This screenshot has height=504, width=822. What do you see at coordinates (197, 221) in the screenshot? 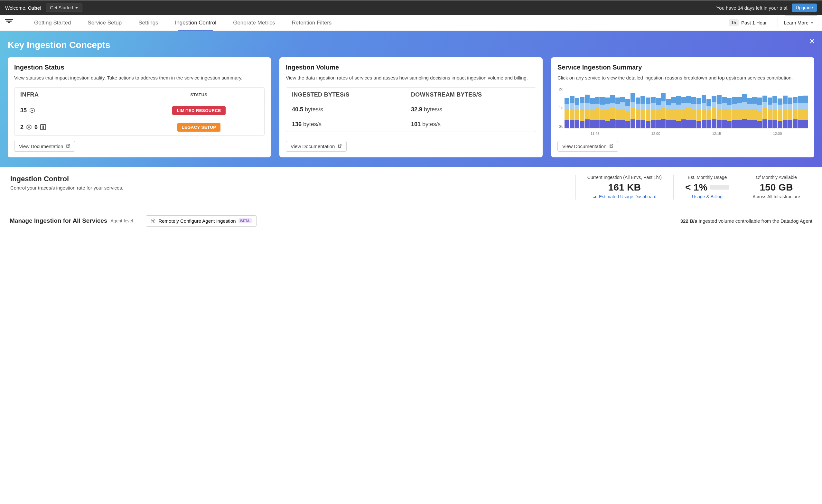
I see `remote-btn-label: Remotely Configure Agent Ingestion` at bounding box center [197, 221].